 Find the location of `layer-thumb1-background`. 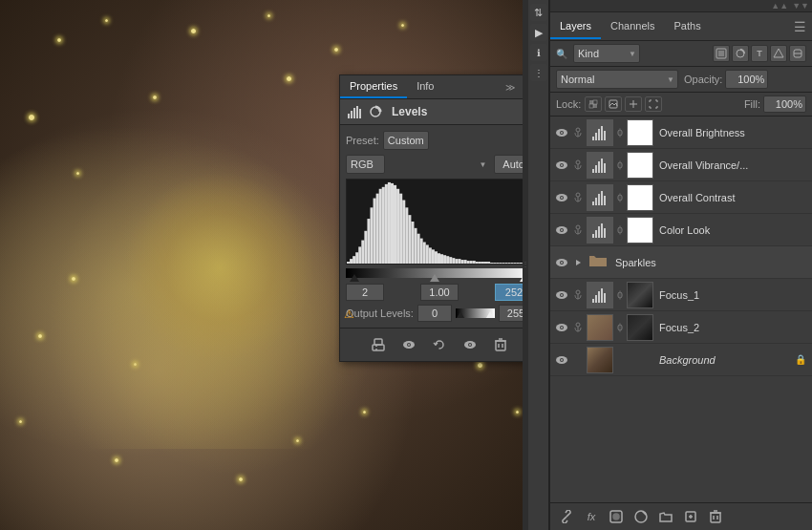

layer-thumb1-background is located at coordinates (600, 360).